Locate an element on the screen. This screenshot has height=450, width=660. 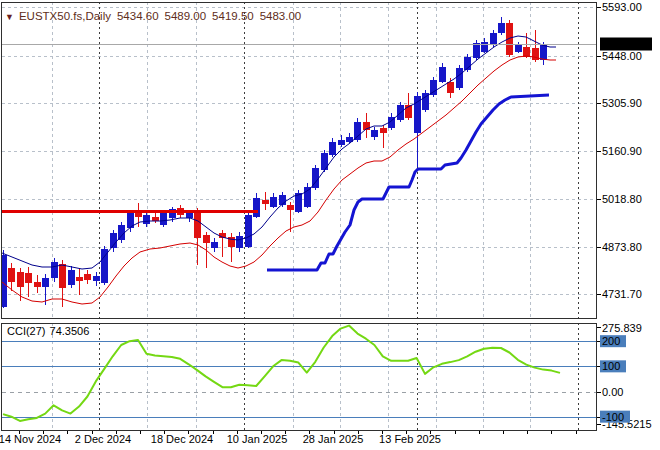
date-label: 28 Jan 2025 is located at coordinates (334, 439).